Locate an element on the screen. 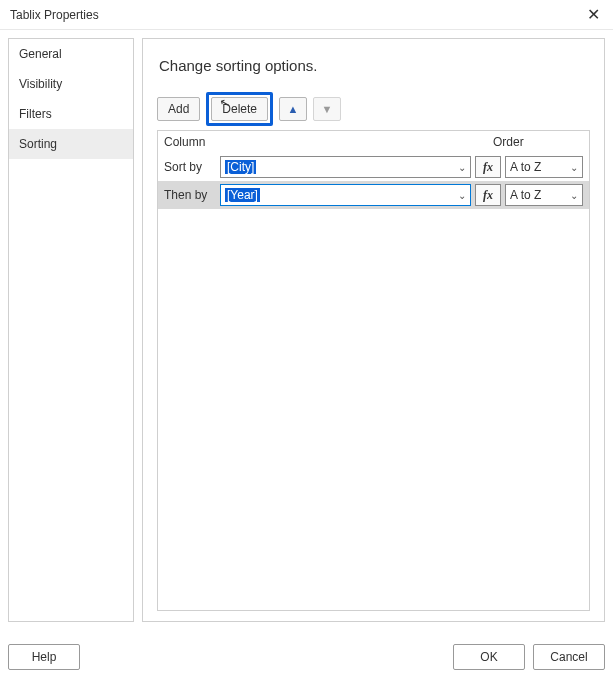  delete-button-label: Delete is located at coordinates (240, 109).